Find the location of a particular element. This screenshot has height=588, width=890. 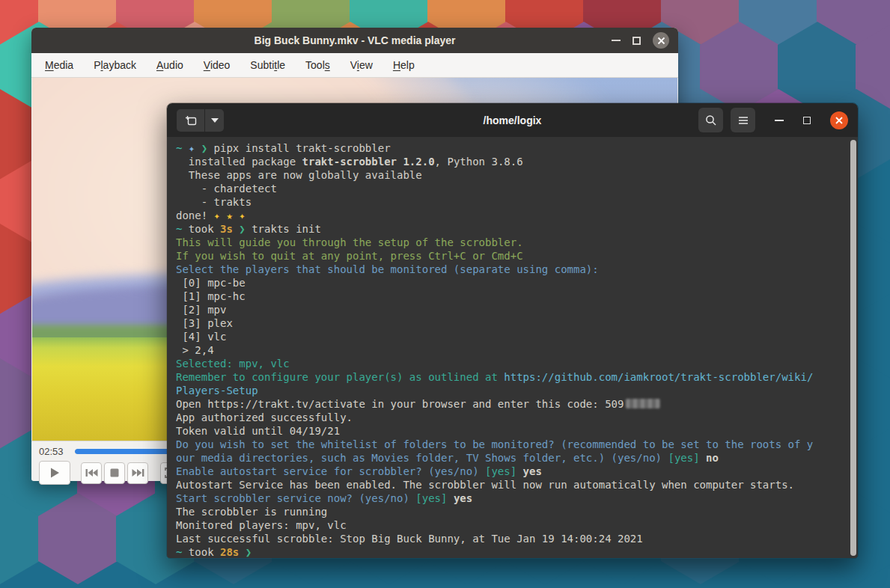

search-button is located at coordinates (711, 120).